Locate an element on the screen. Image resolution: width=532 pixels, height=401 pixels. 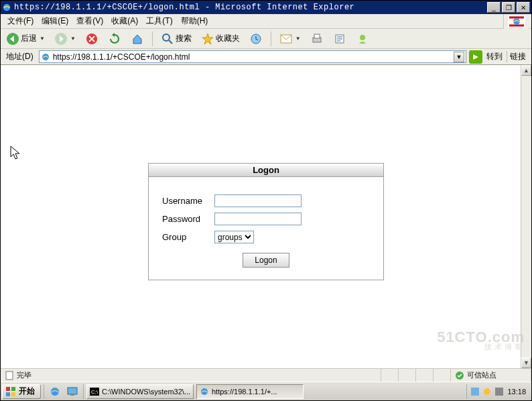
toolbar: 后退 ▼ ▼ 搜索 收藏夹 ▼ is located at coordinates (266, 39).